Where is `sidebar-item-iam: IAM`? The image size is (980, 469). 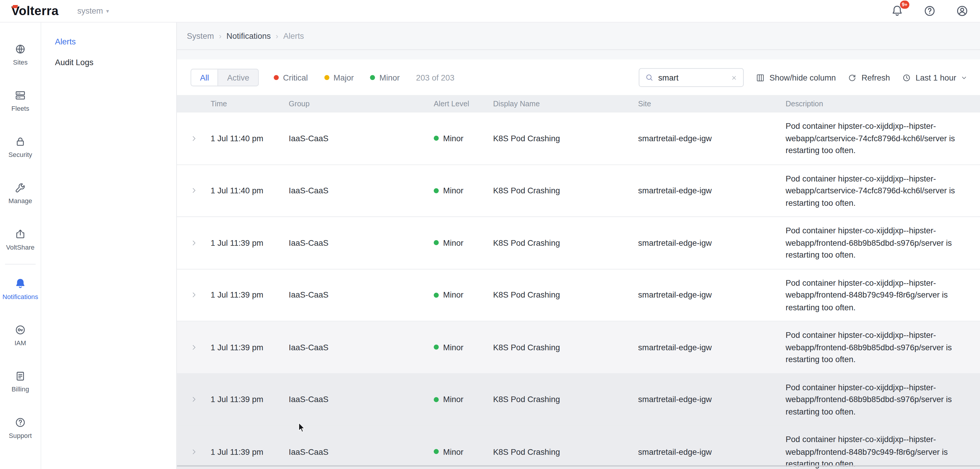 sidebar-item-iam: IAM is located at coordinates (21, 335).